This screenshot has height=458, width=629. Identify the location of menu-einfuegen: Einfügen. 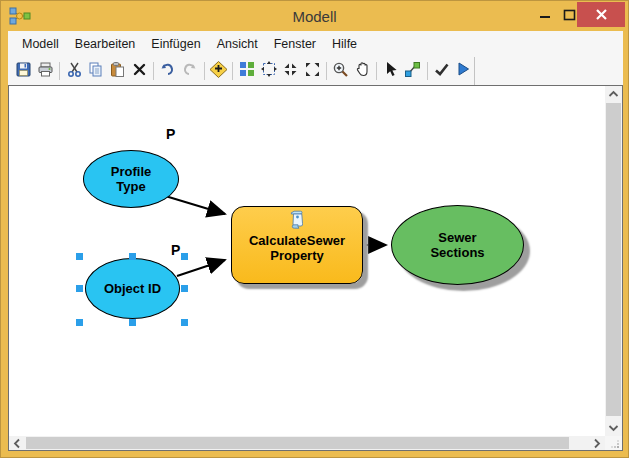
(176, 44).